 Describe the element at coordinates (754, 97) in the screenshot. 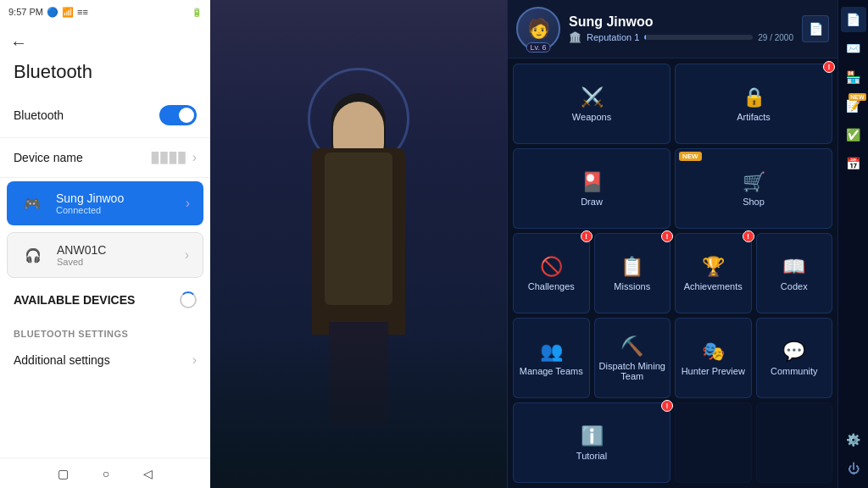

I see `artifacts-icon: 🔒` at that location.